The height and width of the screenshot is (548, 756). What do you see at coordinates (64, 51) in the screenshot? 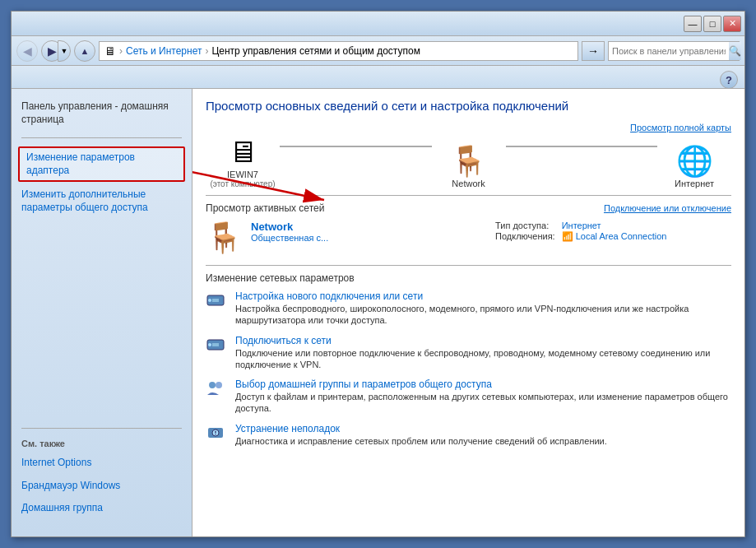
I see `dropdown-button: ▼` at bounding box center [64, 51].